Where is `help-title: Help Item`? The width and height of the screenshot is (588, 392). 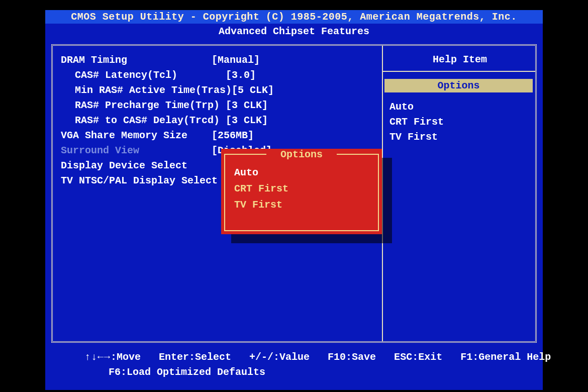 help-title: Help Item is located at coordinates (460, 60).